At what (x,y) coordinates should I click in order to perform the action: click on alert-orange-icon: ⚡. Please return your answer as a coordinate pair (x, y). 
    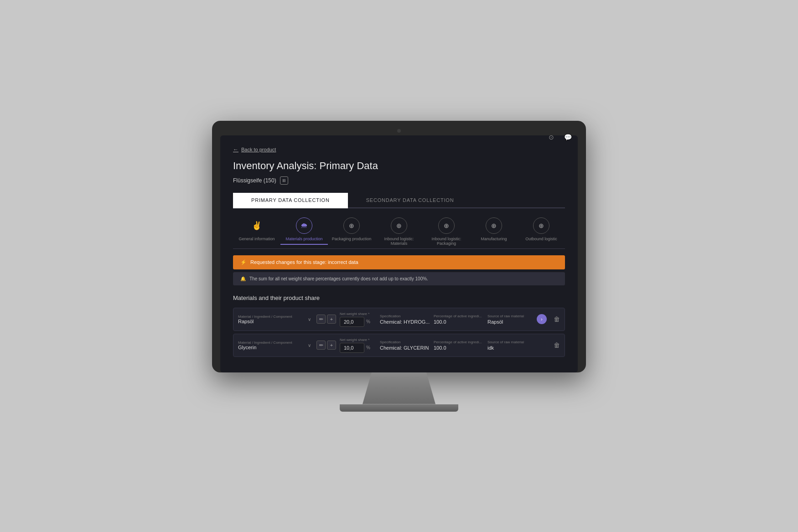
    Looking at the image, I should click on (244, 263).